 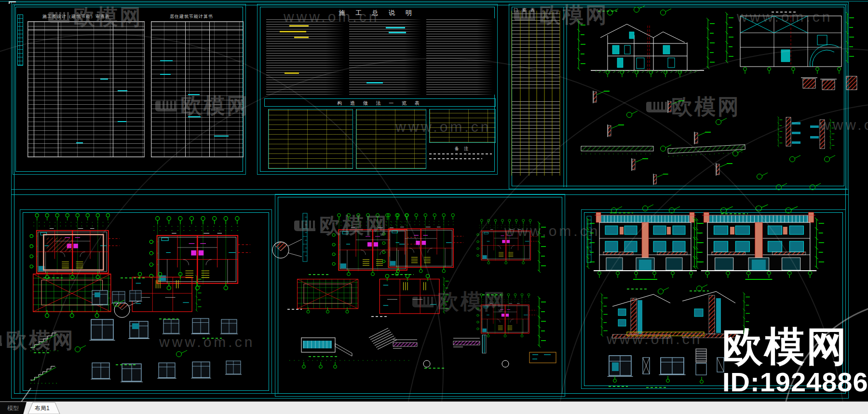 I want to click on layout-tab-bar: 模型 布局1, so click(x=434, y=408).